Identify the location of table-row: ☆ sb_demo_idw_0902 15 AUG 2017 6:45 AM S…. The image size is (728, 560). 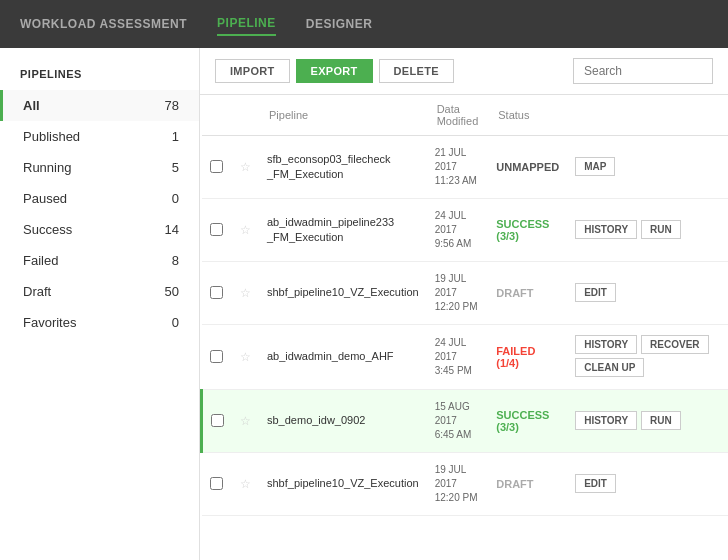
(466, 422).